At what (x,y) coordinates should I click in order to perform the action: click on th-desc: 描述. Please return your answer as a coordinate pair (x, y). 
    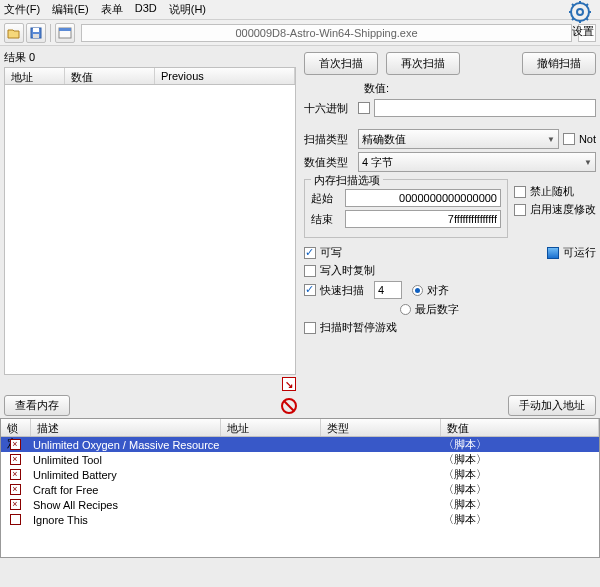
    Looking at the image, I should click on (126, 428).